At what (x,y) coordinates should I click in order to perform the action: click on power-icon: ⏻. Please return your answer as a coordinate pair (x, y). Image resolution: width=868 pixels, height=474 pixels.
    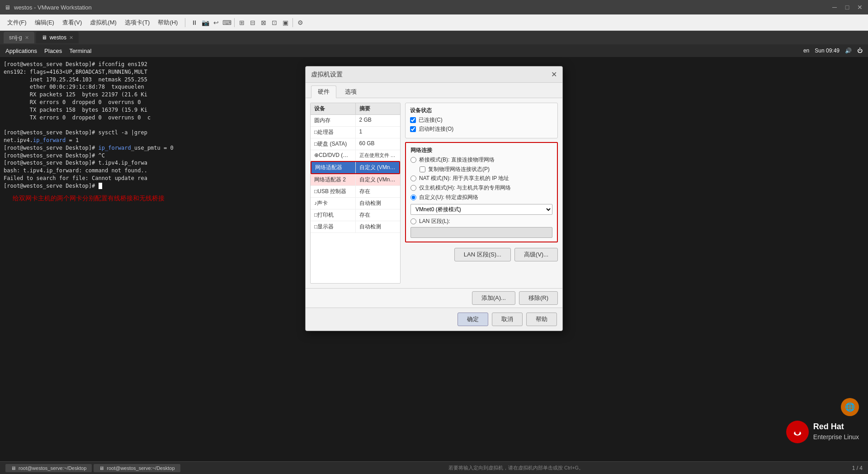
    Looking at the image, I should click on (860, 51).